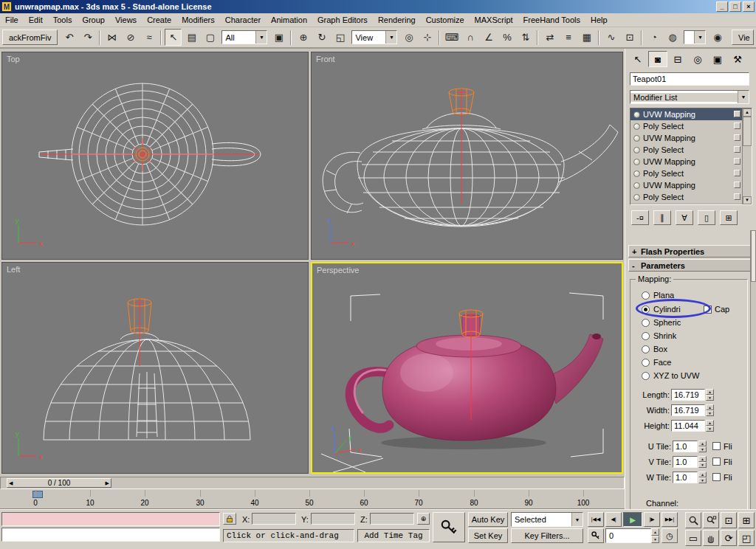 The height and width of the screenshot is (549, 756). Describe the element at coordinates (10, 483) in the screenshot. I see `frame-back-icon: ◀` at that location.